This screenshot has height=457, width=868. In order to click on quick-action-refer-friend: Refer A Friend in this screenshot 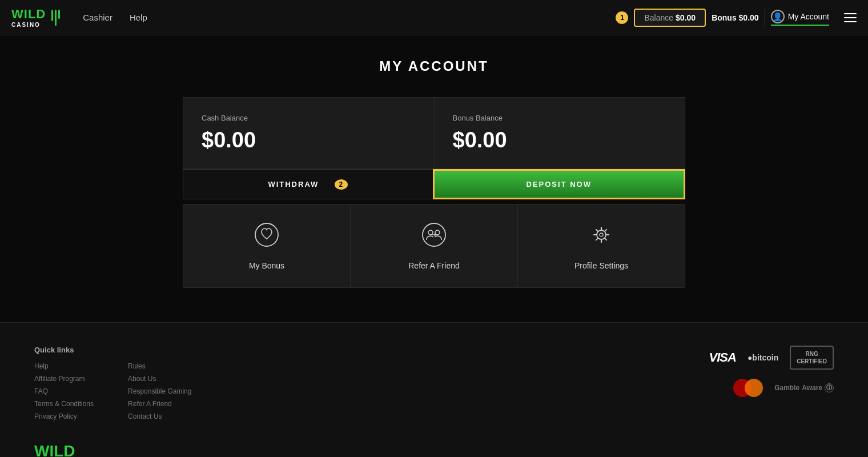, I will do `click(434, 246)`.